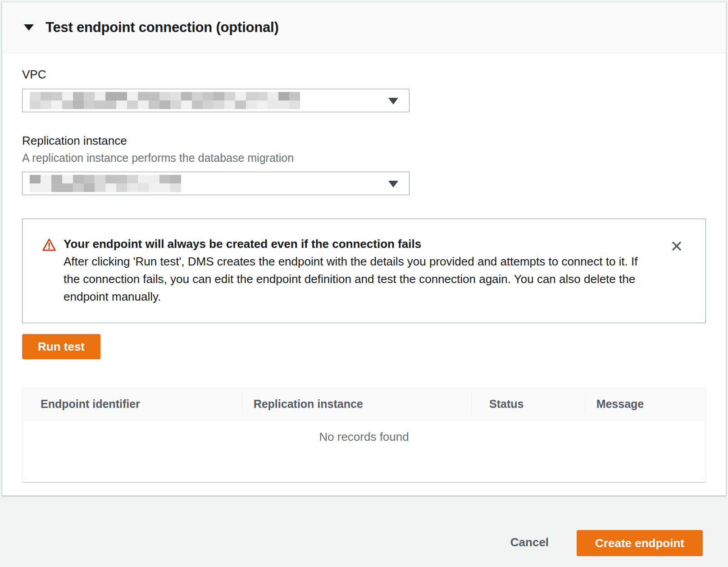  What do you see at coordinates (364, 165) in the screenshot?
I see `replication-instance-field: Replication instance A replication insta…` at bounding box center [364, 165].